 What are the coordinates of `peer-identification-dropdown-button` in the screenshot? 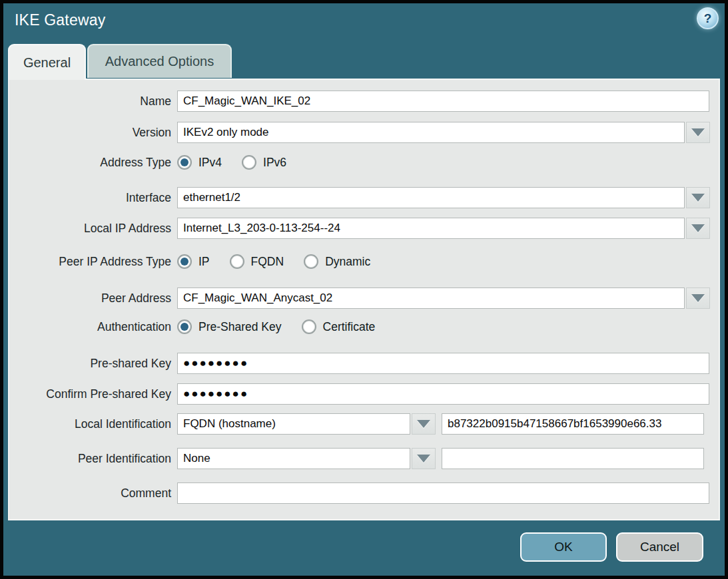 It's located at (424, 459).